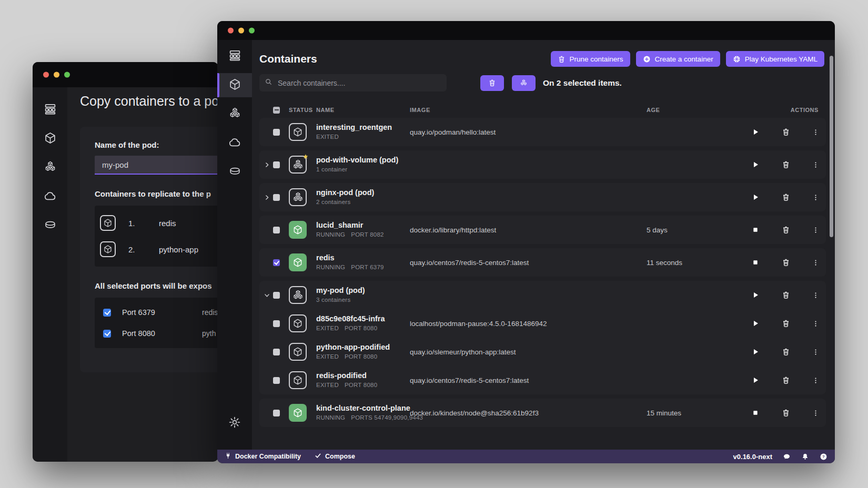  What do you see at coordinates (786, 295) in the screenshot?
I see `row-actions` at bounding box center [786, 295].